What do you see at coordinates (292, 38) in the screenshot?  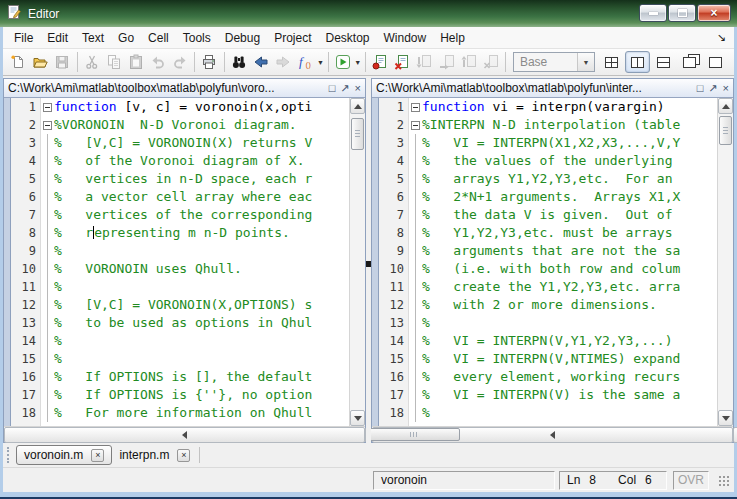 I see `menu-item-project: Project` at bounding box center [292, 38].